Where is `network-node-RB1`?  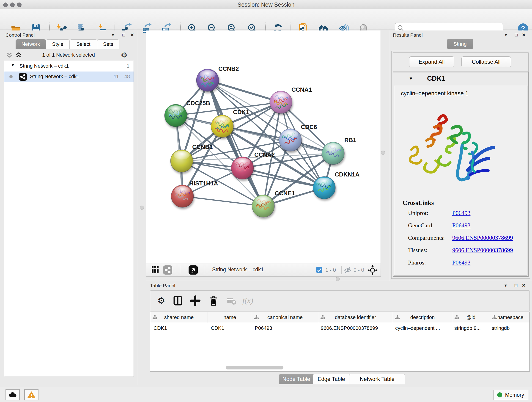 network-node-RB1 is located at coordinates (333, 153).